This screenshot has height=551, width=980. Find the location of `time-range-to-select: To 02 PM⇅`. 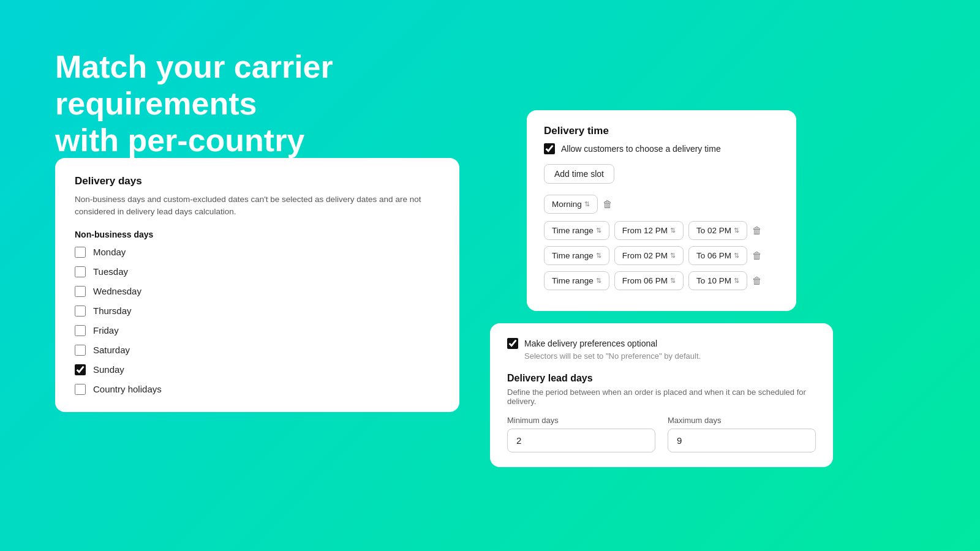

time-range-to-select: To 02 PM⇅ is located at coordinates (718, 230).